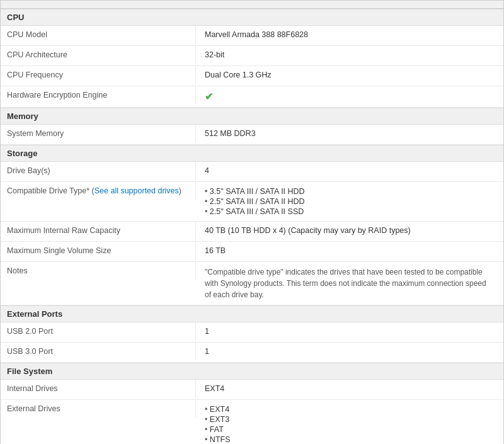  I want to click on table-row: CPU ModelMarvell Armada 388 88F6828, so click(252, 36).